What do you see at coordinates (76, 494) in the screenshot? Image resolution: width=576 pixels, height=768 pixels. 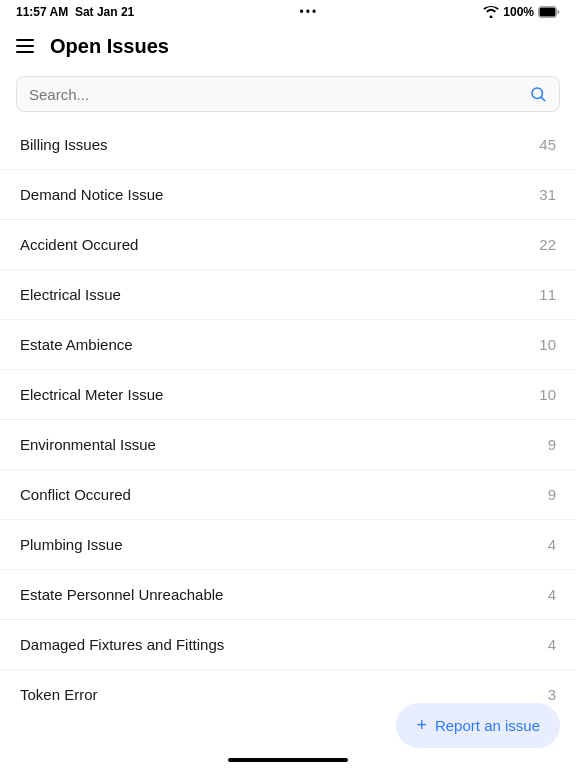 I see `issue-name: Conflict Occured` at bounding box center [76, 494].